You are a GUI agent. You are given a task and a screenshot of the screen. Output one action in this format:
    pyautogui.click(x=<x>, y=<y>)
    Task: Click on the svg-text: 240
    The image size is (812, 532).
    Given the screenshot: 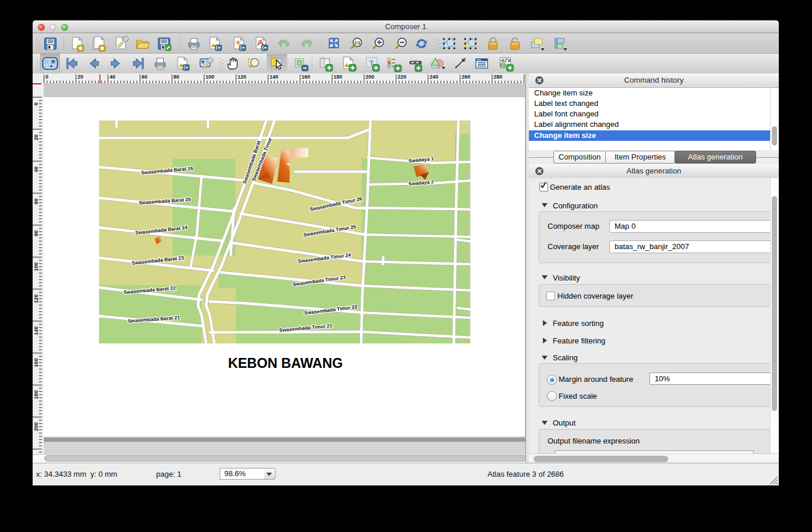 What is the action you would take?
    pyautogui.click(x=433, y=77)
    